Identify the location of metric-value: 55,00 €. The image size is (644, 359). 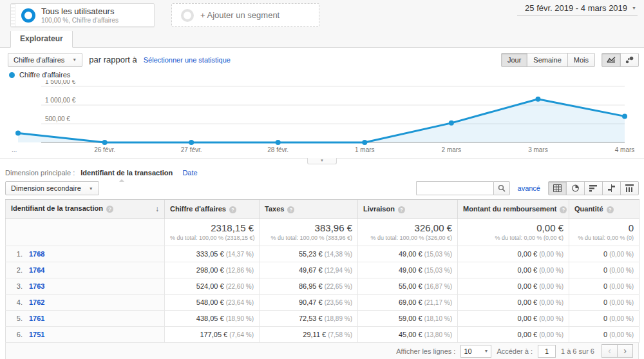
(411, 286).